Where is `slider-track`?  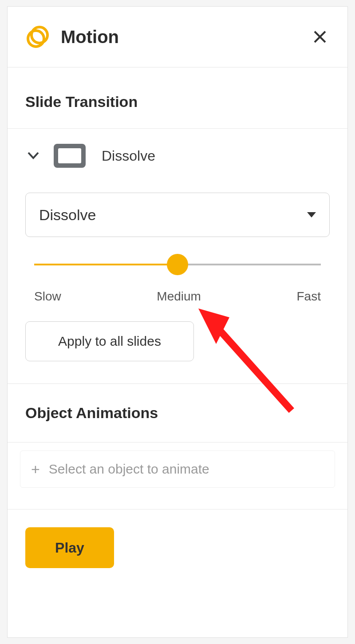 slider-track is located at coordinates (178, 265).